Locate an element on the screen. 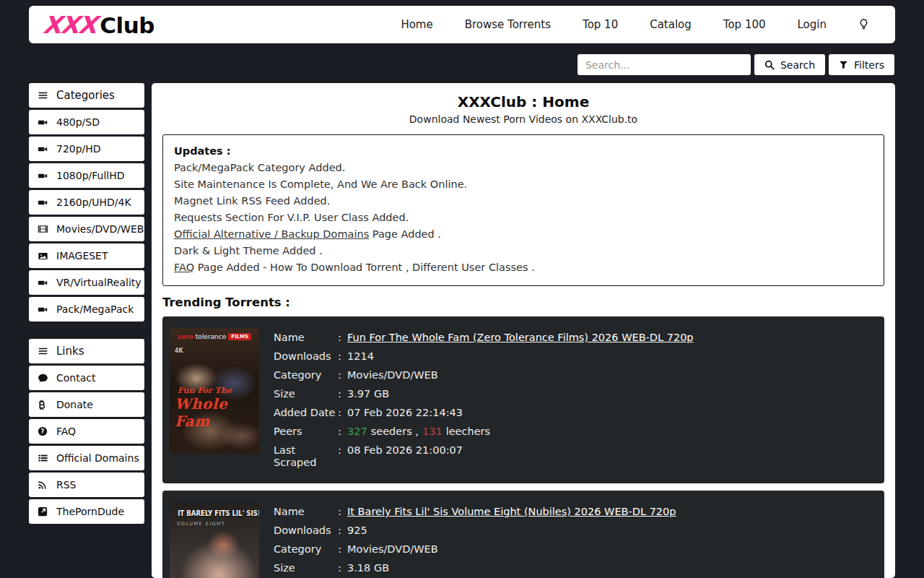 This screenshot has width=924, height=578. links-header: Links is located at coordinates (87, 351).